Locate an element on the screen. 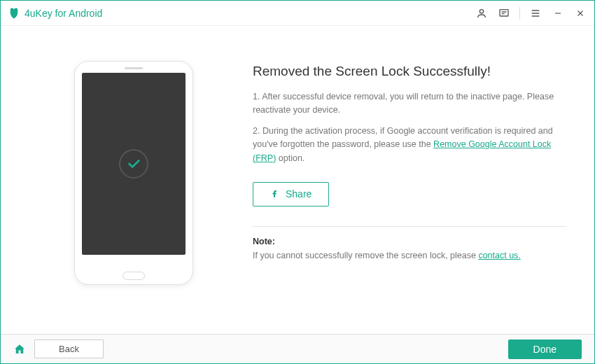 This screenshot has width=595, height=364. share-button: Share is located at coordinates (291, 195).